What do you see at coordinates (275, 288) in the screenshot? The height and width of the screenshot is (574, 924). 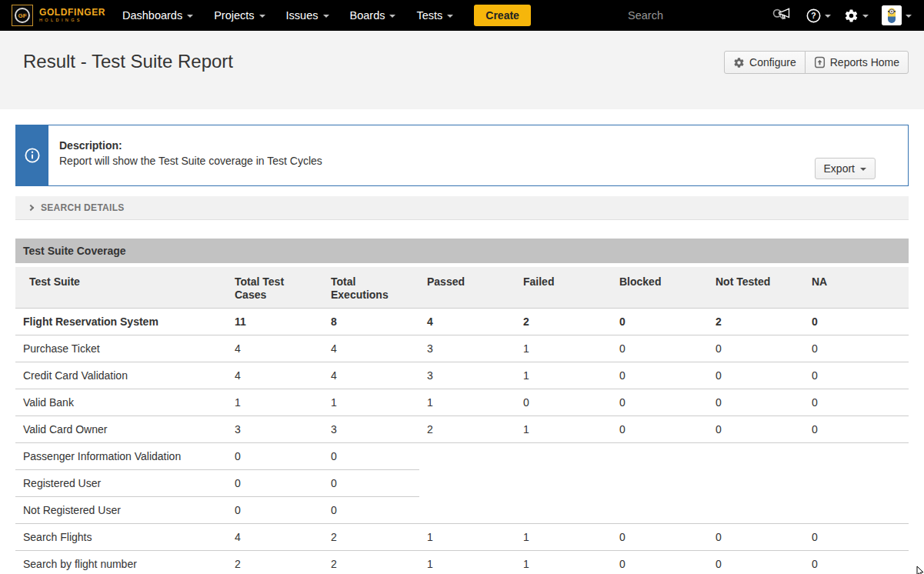 I see `column-header: Total Test Cases` at bounding box center [275, 288].